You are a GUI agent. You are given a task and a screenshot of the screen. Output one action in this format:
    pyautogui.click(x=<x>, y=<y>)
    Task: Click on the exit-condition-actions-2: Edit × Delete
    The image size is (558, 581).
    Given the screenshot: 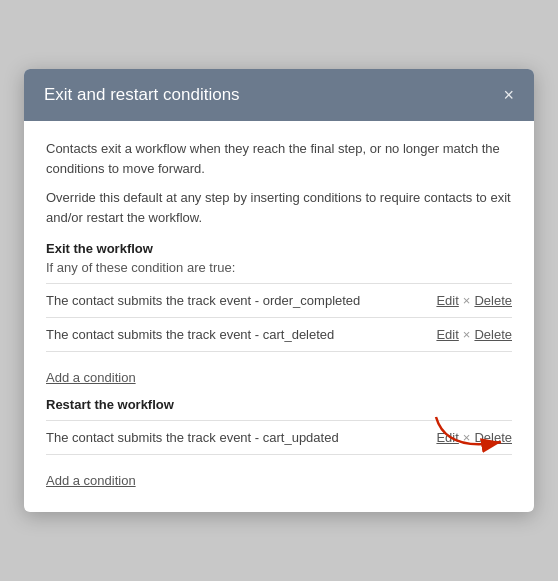 What is the action you would take?
    pyautogui.click(x=474, y=334)
    